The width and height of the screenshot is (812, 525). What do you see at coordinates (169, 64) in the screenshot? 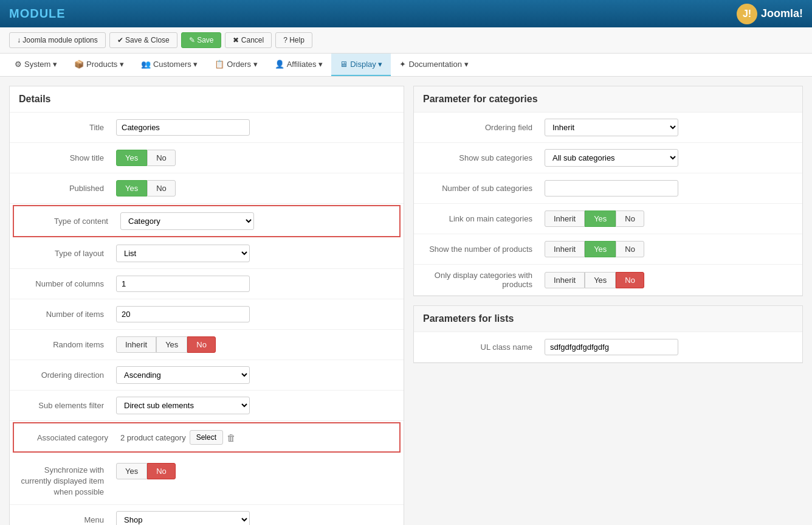
I see `nav-item-customers: 👥 Customers ▾` at bounding box center [169, 64].